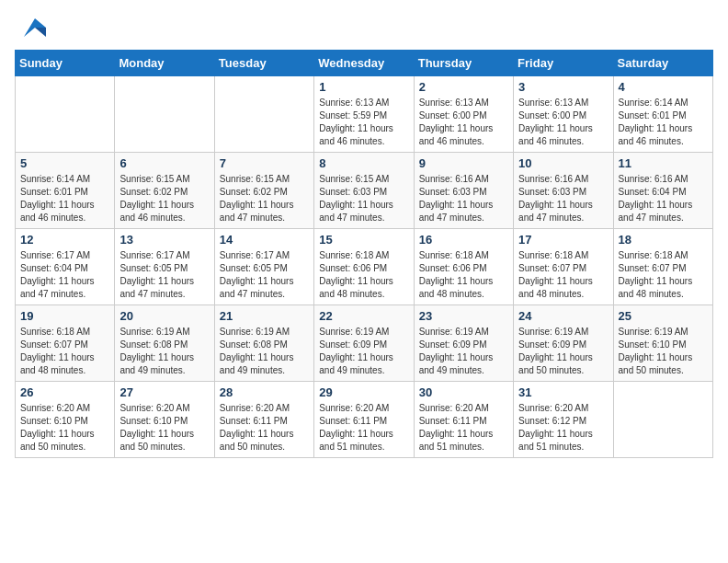  Describe the element at coordinates (364, 114) in the screenshot. I see `calendar-cell: 1Sunrise: 6:13 AMSunset: 5:59 PMDaylight…` at that location.